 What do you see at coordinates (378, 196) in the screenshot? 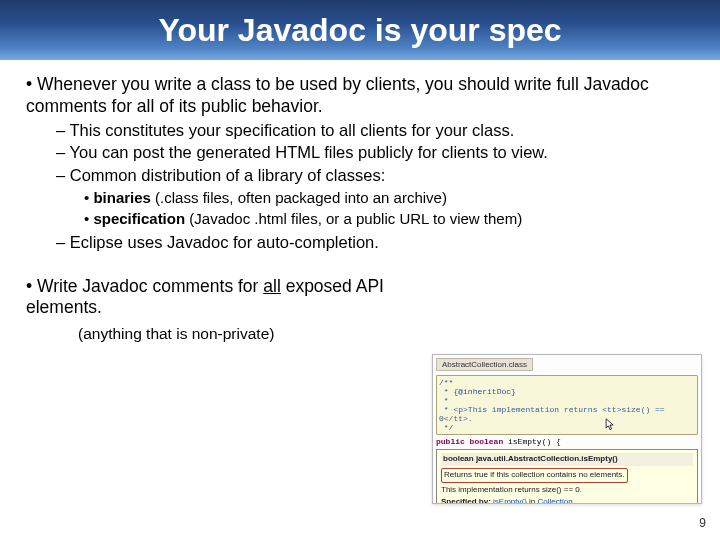
I see `subbullet-3: Common distribution of a library of clas…` at bounding box center [378, 196].